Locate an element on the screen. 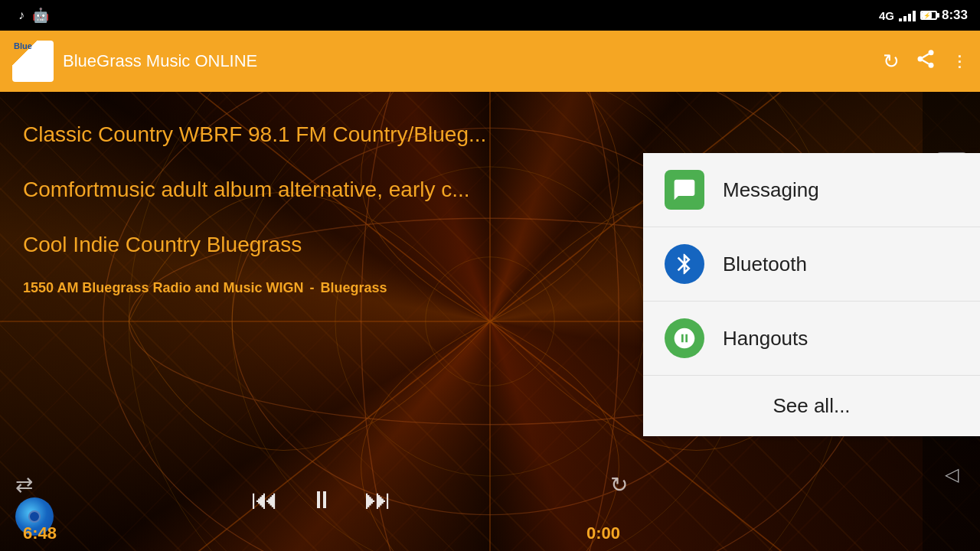 The width and height of the screenshot is (980, 551). genre-label: Bluegrass is located at coordinates (354, 288).